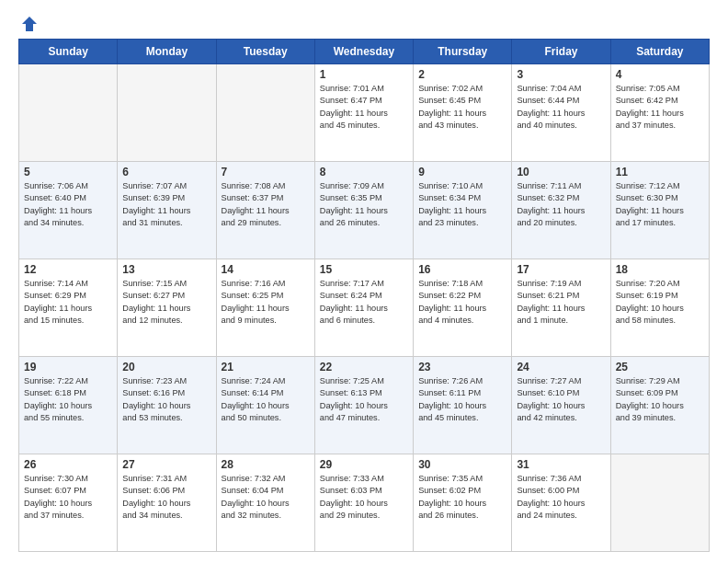 The height and width of the screenshot is (563, 728). What do you see at coordinates (463, 211) in the screenshot?
I see `calendar-cell: 9Sunrise: 7:10 AM Sunset: 6:34 PM Daylig…` at bounding box center [463, 211].